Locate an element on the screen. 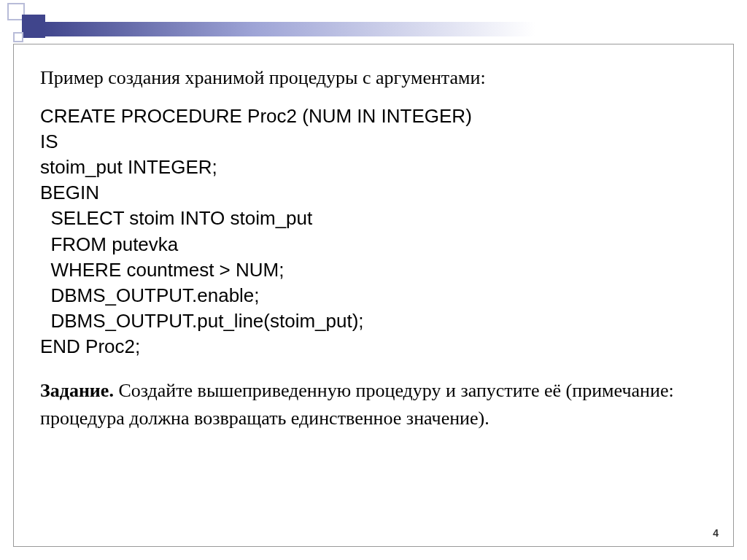  example-heading: Пример создания хранимой процедуры с арг… is located at coordinates (374, 77).